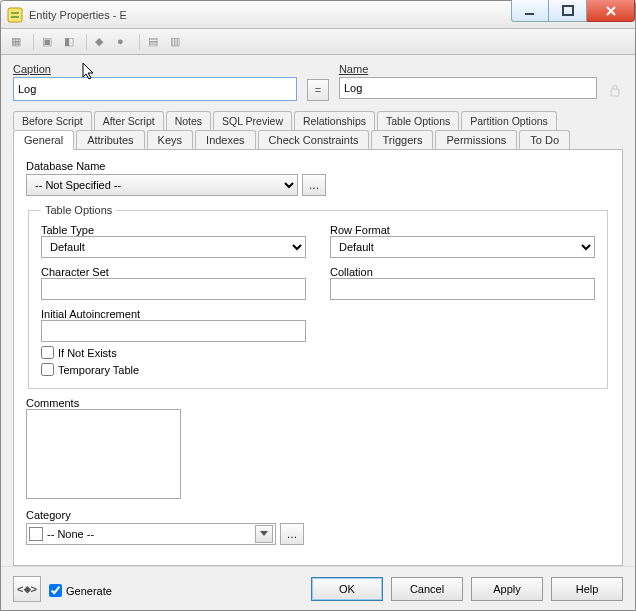  I want to click on tab-attributes: Attributes, so click(110, 140).